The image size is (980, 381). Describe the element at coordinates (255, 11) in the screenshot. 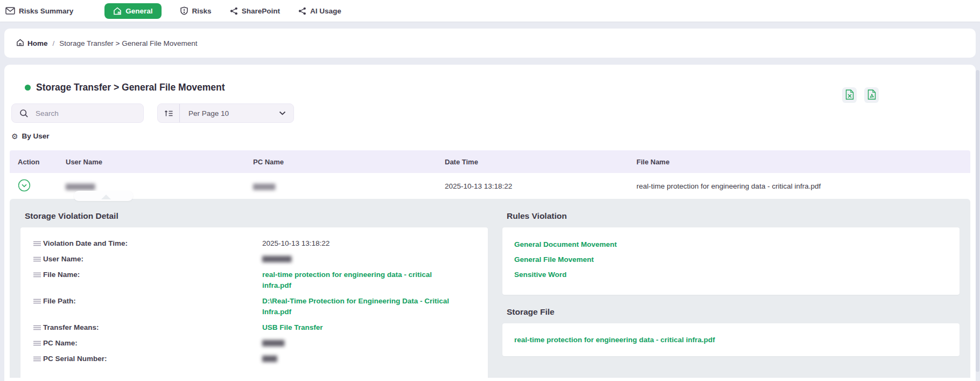

I see `nav-item-sharepoint: SharePoint` at that location.